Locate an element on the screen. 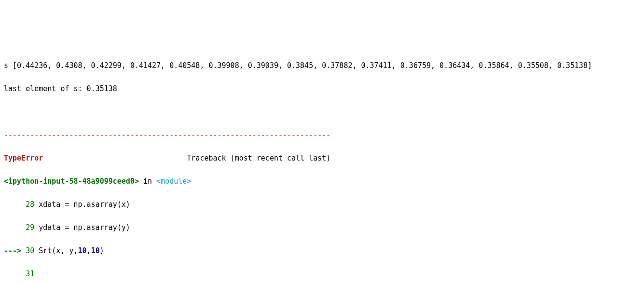 Image resolution: width=644 pixels, height=283 pixels. traceback-label is located at coordinates (115, 158).